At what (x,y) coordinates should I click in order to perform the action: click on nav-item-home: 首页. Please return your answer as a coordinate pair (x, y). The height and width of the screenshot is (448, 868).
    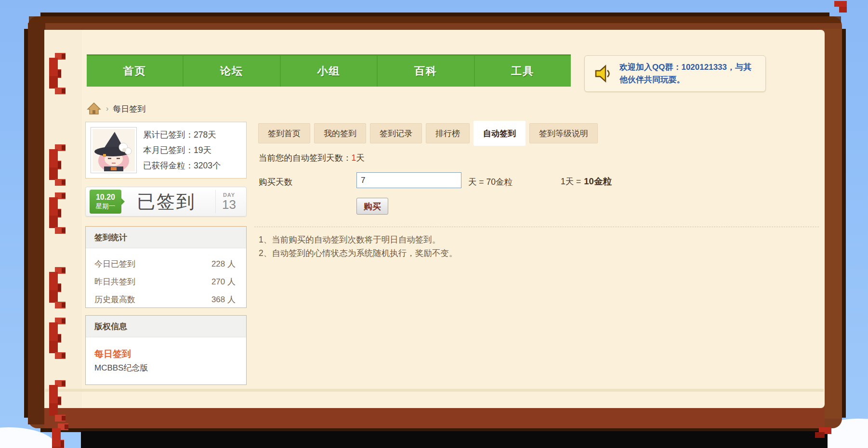
    Looking at the image, I should click on (135, 71).